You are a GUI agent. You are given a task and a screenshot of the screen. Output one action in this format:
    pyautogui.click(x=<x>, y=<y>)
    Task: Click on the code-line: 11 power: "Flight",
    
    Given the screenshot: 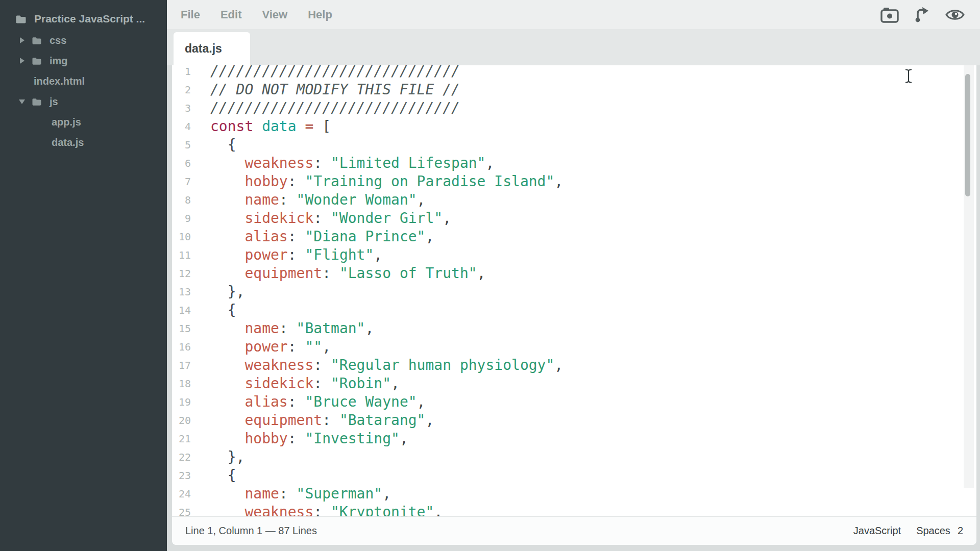 What is the action you would take?
    pyautogui.click(x=574, y=255)
    